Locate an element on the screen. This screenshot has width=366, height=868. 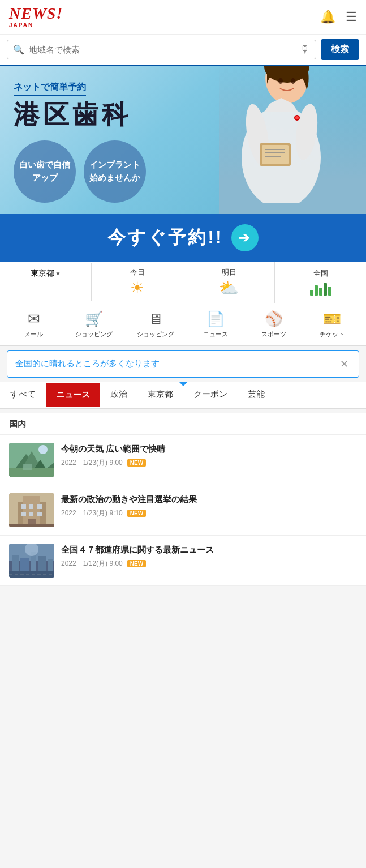
tab-tokyo: 東京都 is located at coordinates (161, 395).